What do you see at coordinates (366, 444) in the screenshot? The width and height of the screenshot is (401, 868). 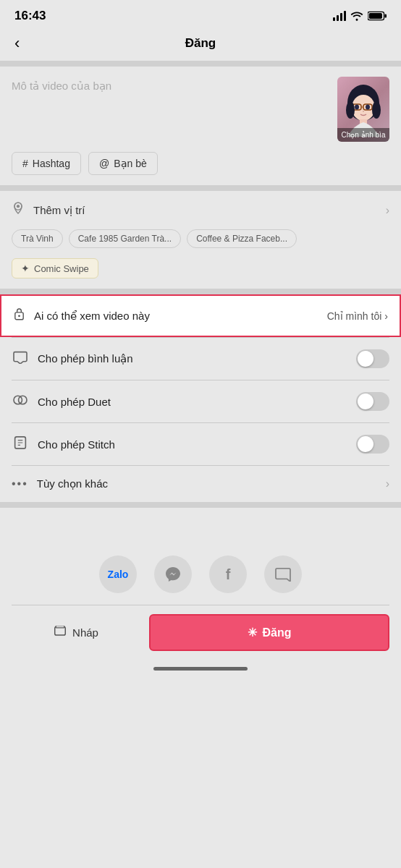 I see `stitch-toggle-knob` at bounding box center [366, 444].